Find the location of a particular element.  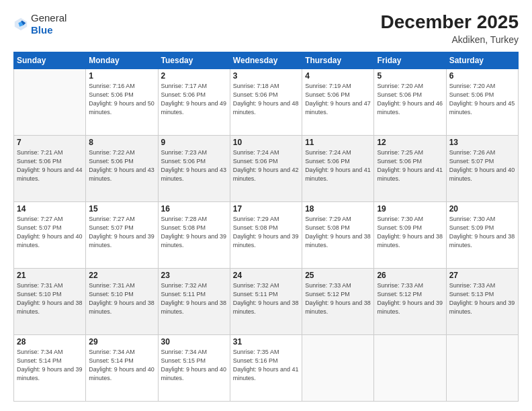

day-number: 27 is located at coordinates (482, 275).